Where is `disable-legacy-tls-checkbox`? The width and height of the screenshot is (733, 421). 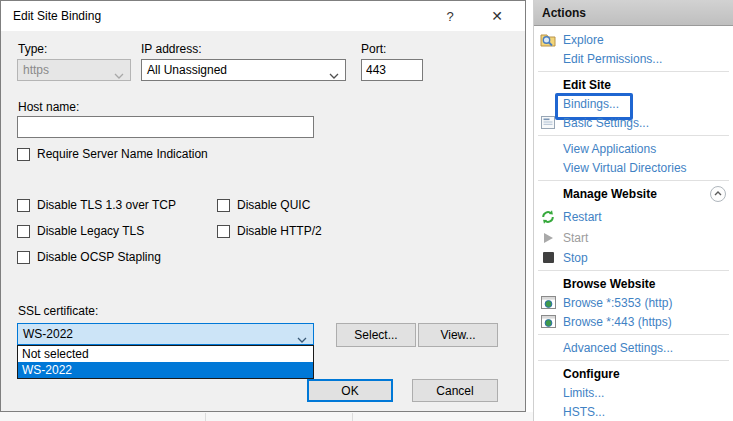
disable-legacy-tls-checkbox is located at coordinates (24, 232).